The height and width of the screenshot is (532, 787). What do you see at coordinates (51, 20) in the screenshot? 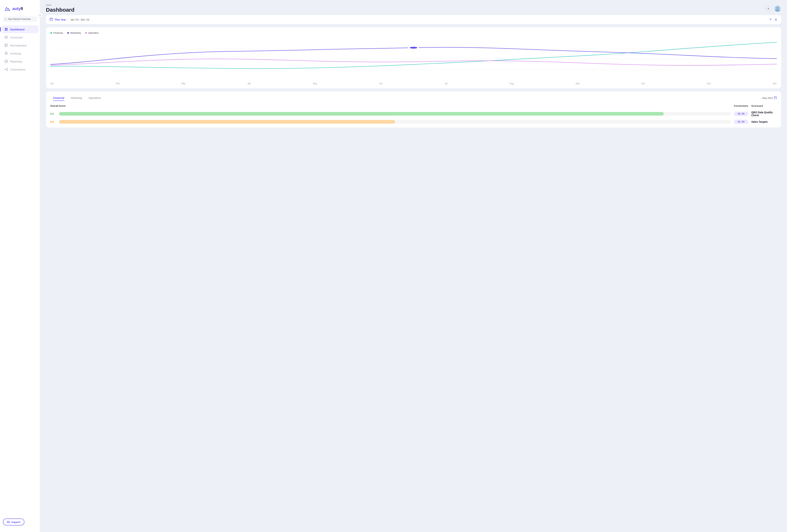
I see `calendar-icon` at bounding box center [51, 20].